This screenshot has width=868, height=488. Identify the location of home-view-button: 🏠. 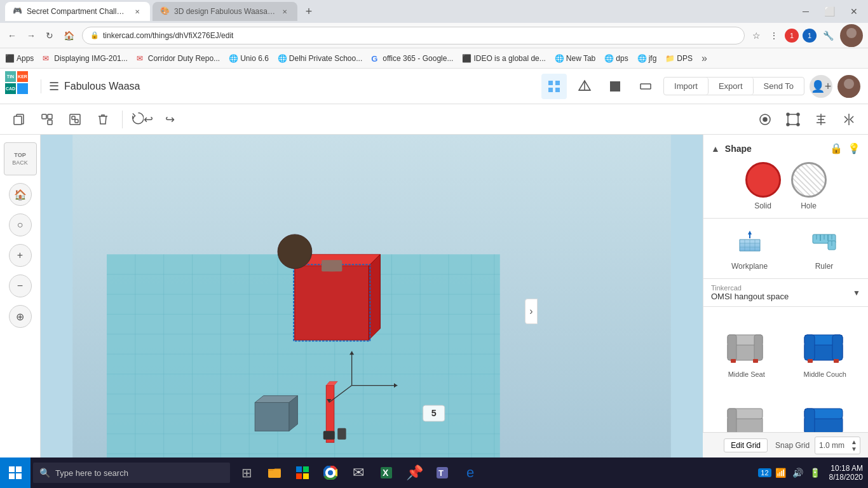
(20, 194).